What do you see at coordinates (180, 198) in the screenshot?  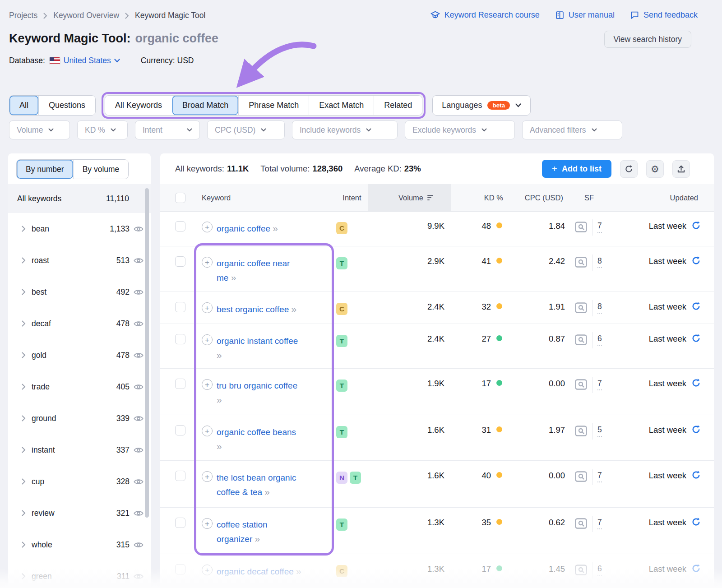 I see `select-all-checkbox` at bounding box center [180, 198].